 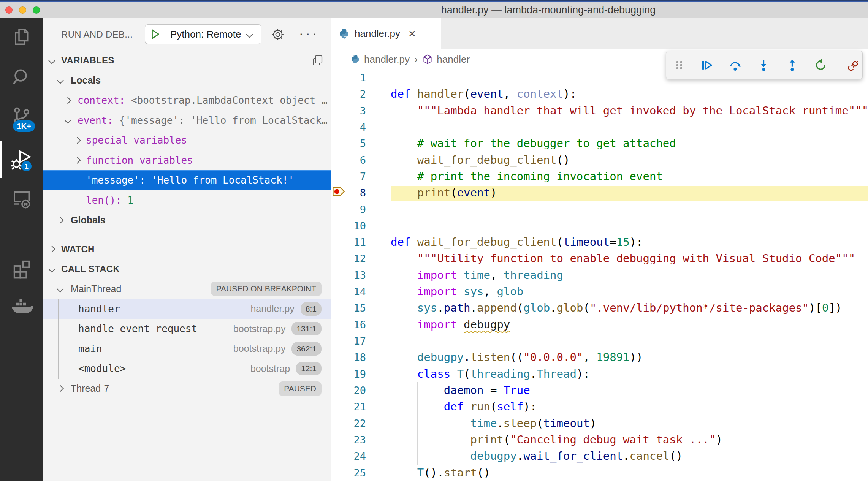 What do you see at coordinates (187, 289) in the screenshot?
I see `call-stack-thread-row: MainThreadPAUSED ON BREAKPOINT` at bounding box center [187, 289].